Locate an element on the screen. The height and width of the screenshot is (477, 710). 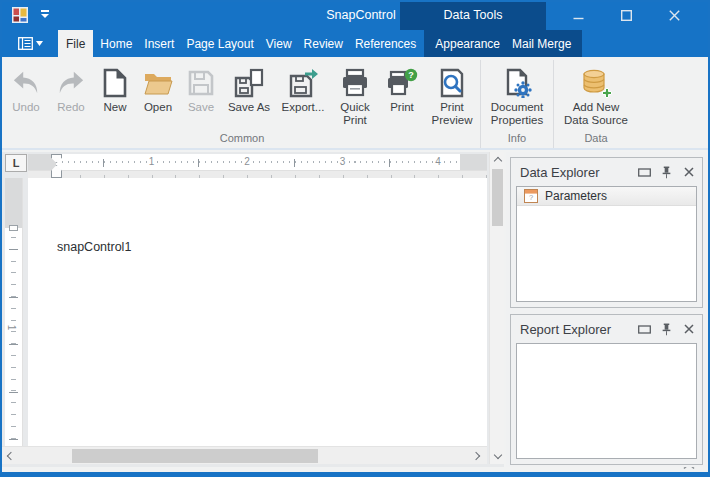
h-ruler-number: 1 is located at coordinates (152, 162).